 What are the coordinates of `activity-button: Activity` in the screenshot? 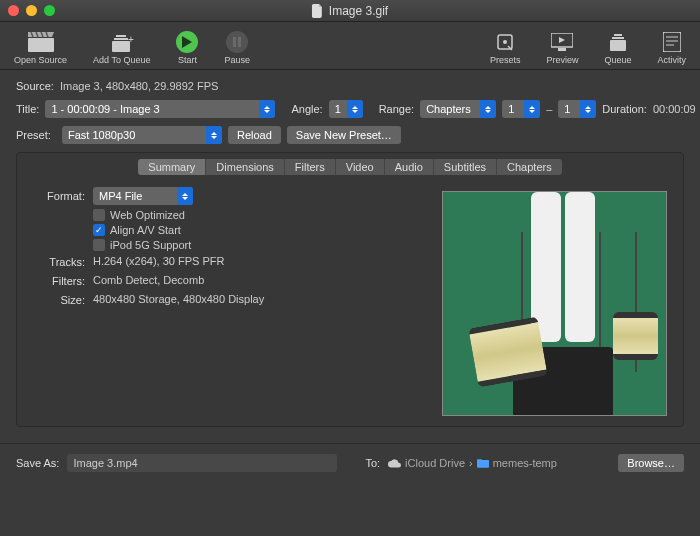 It's located at (672, 48).